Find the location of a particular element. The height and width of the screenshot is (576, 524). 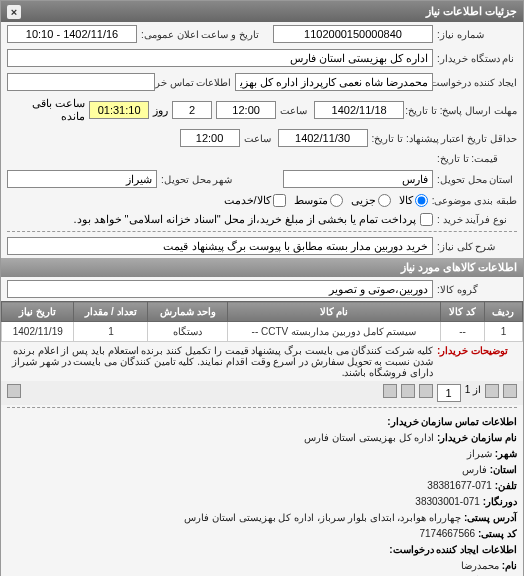

goods-table: ردیف کد کالا نام کالا واحد شمارش تعداد /… is located at coordinates (262, 322).